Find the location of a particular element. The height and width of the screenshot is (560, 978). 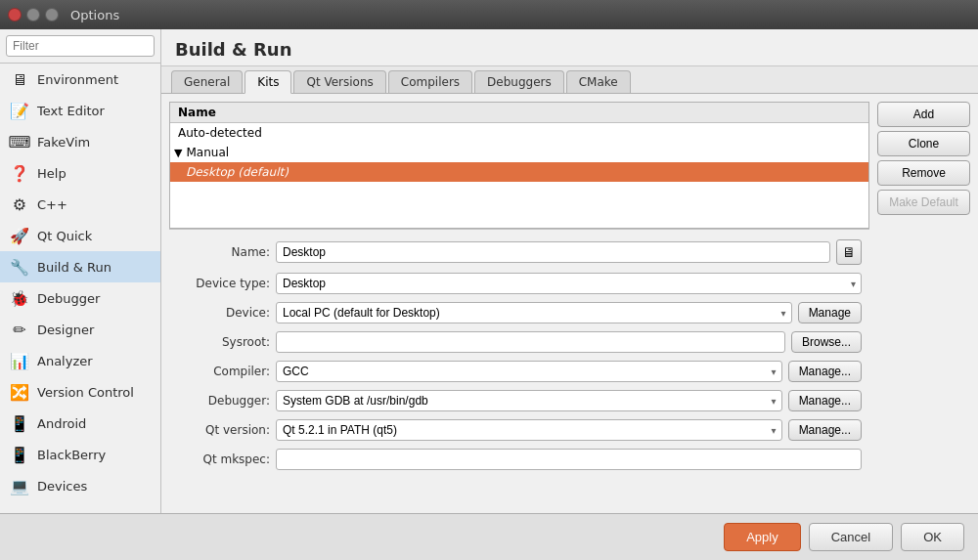

compiler-label: Compiler: is located at coordinates (223, 371).